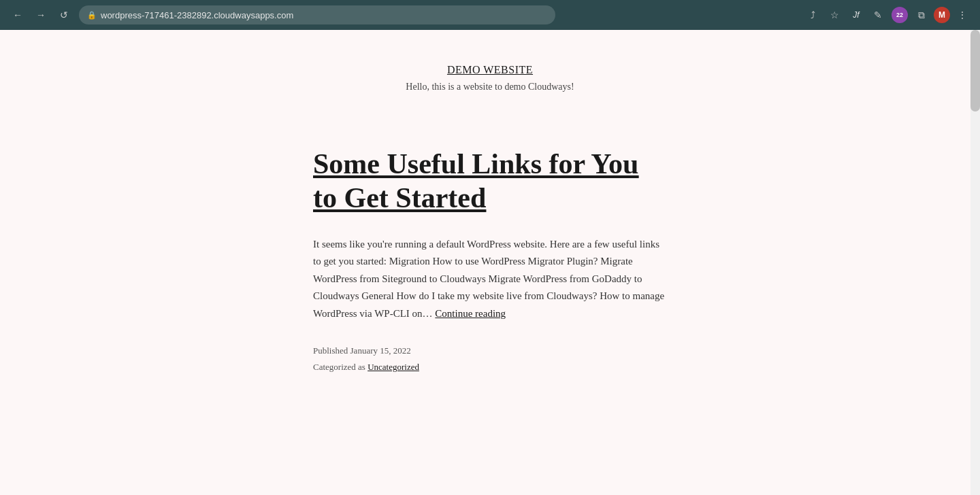 This screenshot has width=980, height=495. I want to click on pen-icon: ✎, so click(878, 15).